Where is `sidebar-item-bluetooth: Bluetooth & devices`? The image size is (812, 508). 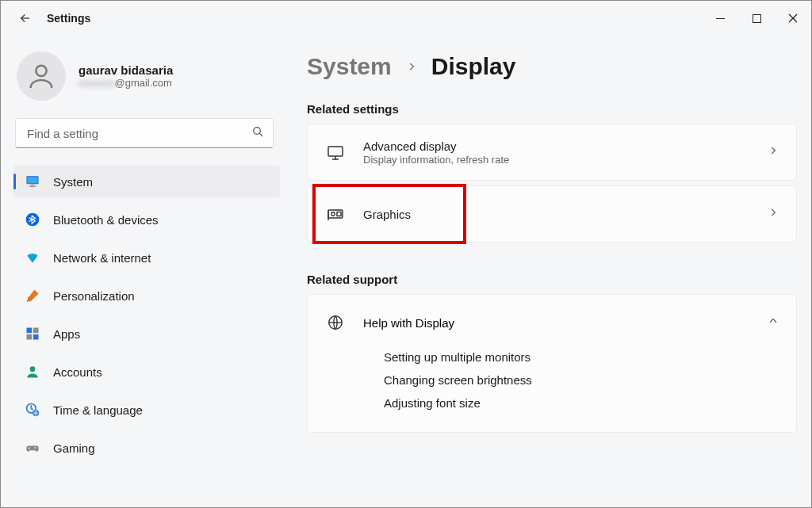
sidebar-item-bluetooth: Bluetooth & devices is located at coordinates (147, 220).